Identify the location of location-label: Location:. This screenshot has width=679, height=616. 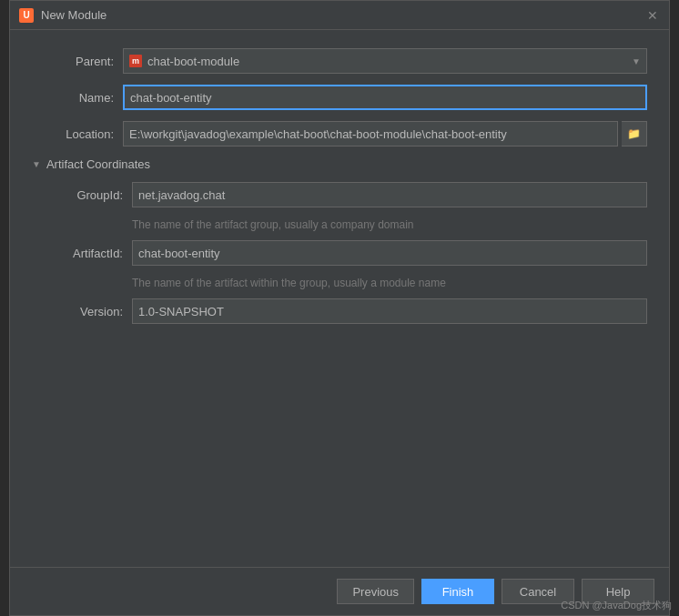
(77, 135).